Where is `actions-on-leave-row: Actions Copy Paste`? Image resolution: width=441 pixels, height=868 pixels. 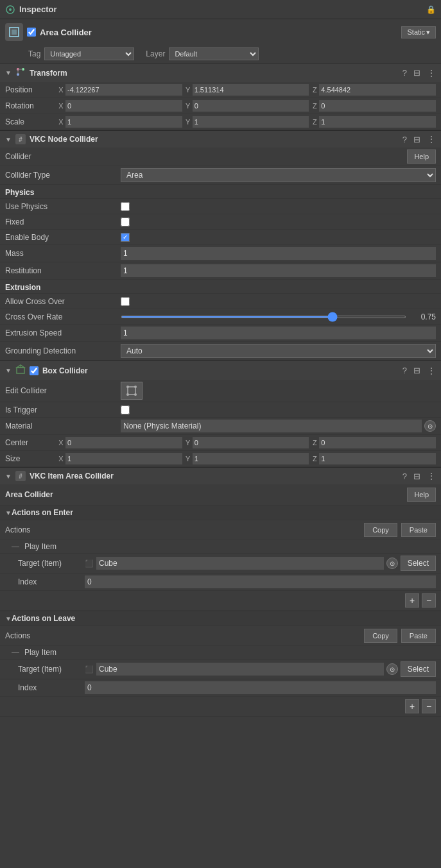
actions-on-leave-row: Actions Copy Paste is located at coordinates (221, 636).